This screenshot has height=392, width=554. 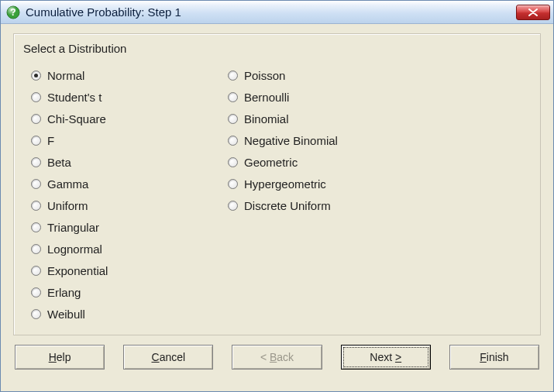 I want to click on radio-uniform: Uniform, so click(x=128, y=205).